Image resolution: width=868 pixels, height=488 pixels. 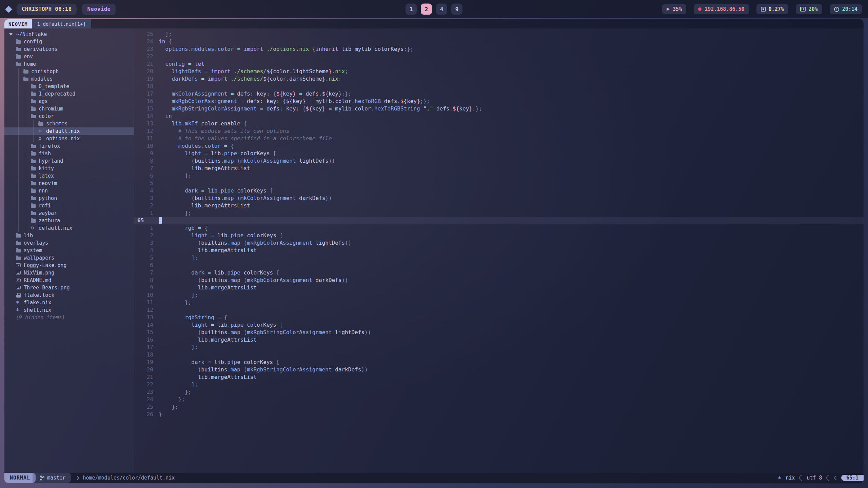 What do you see at coordinates (499, 332) in the screenshot?
I see `code-line: 15 (builtins.map (mkRgbStringColorAssign…` at bounding box center [499, 332].